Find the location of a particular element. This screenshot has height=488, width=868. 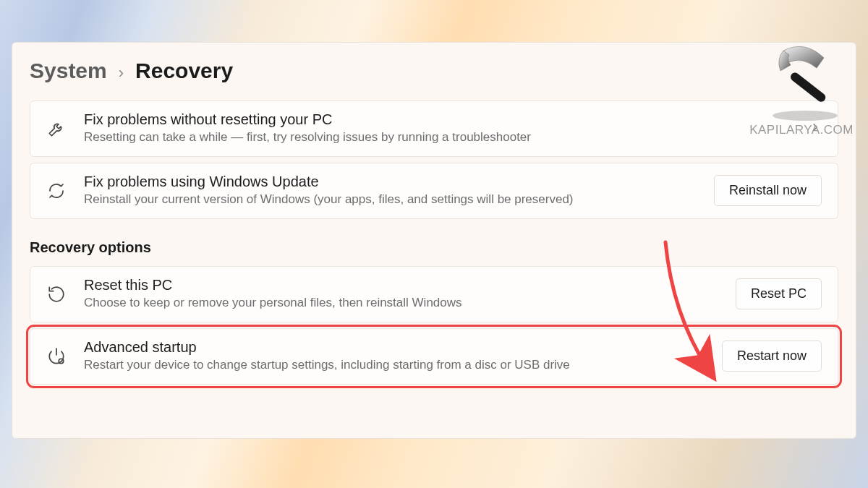

reset-pc-button: Reset PC is located at coordinates (778, 294).